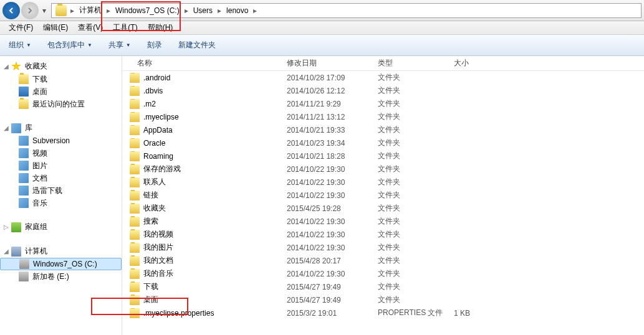 This screenshot has width=644, height=335. Describe the element at coordinates (61, 153) in the screenshot. I see `sidebar-item: 视频` at that location.